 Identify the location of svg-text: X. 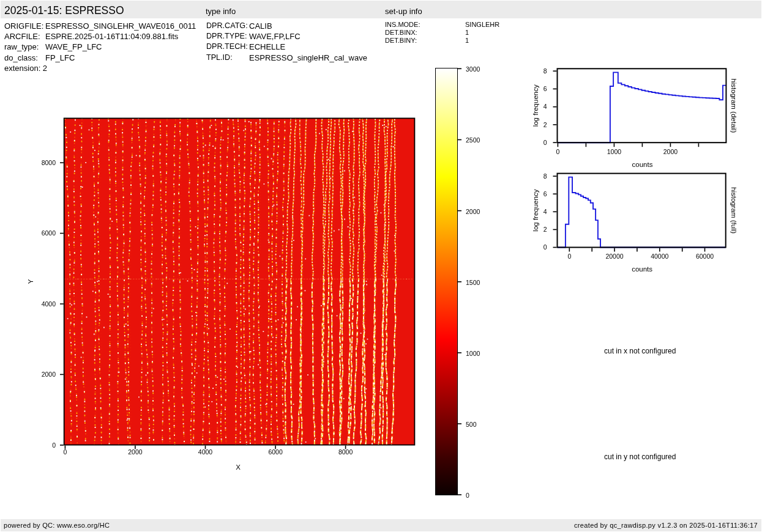
(238, 467).